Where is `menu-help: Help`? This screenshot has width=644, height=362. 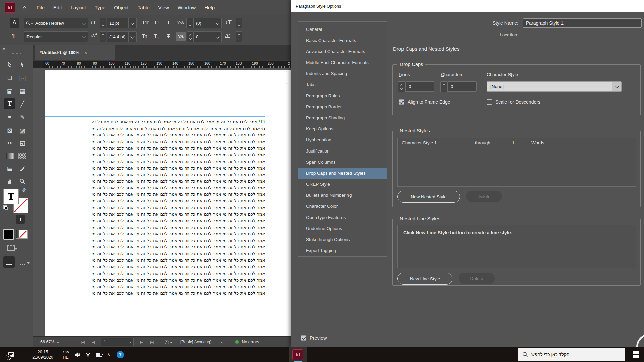
menu-help: Help is located at coordinates (209, 7).